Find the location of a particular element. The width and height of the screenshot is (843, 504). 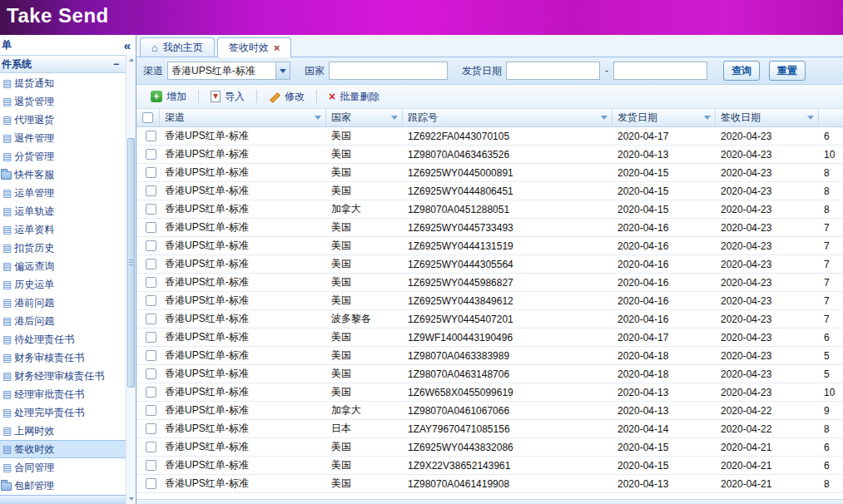

scrollbar-thumb is located at coordinates (131, 263).